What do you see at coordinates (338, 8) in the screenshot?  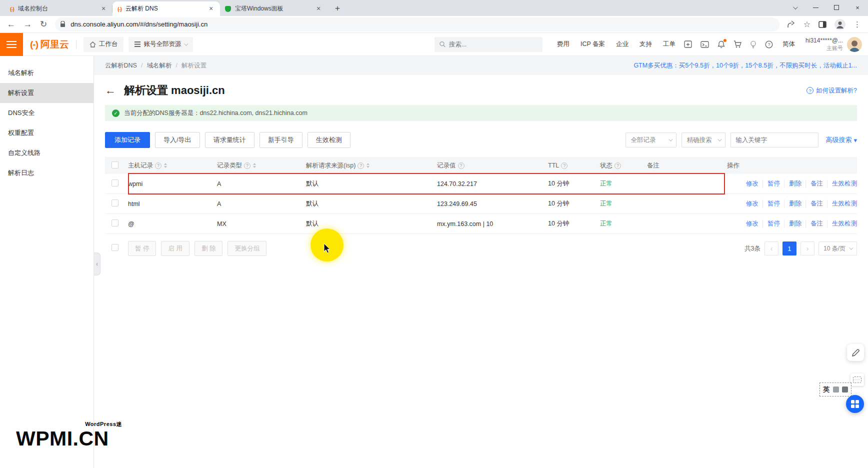 I see `new-tab-button: +` at bounding box center [338, 8].